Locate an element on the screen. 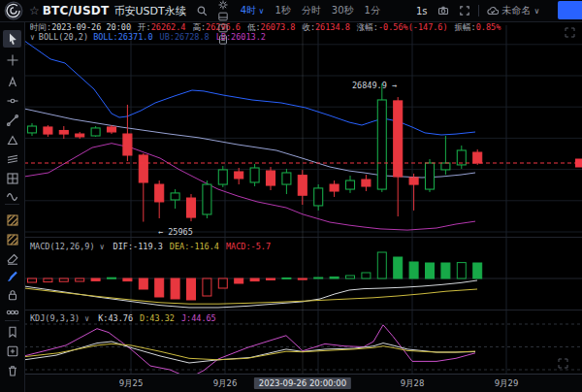  crosshair-tool is located at coordinates (12, 60).